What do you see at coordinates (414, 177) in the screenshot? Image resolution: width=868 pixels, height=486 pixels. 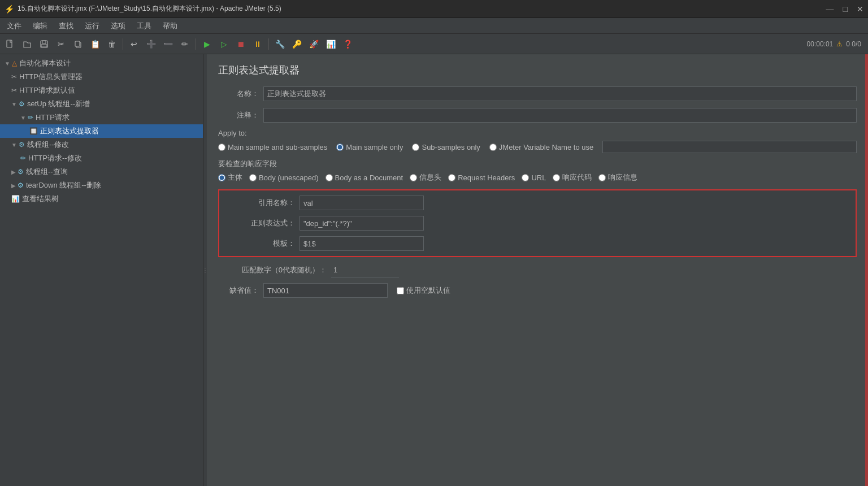 I see `resp-info-head-radio` at bounding box center [414, 177].